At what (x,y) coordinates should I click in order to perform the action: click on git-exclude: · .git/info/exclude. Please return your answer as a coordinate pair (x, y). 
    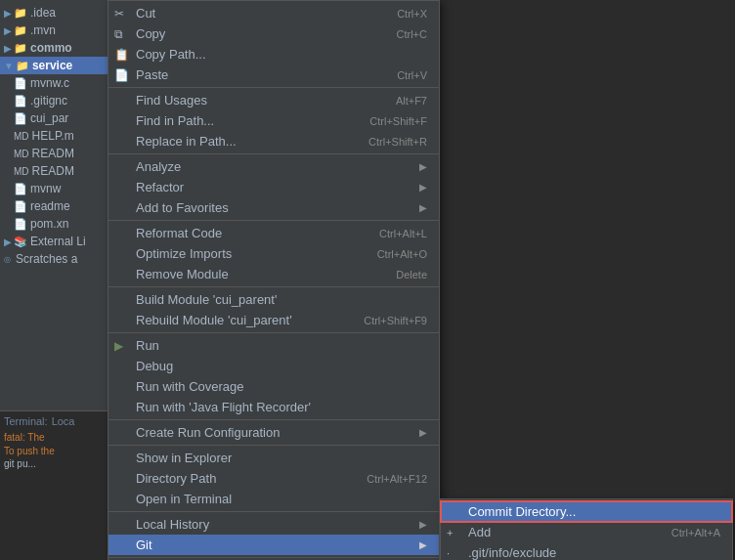
    Looking at the image, I should click on (586, 551).